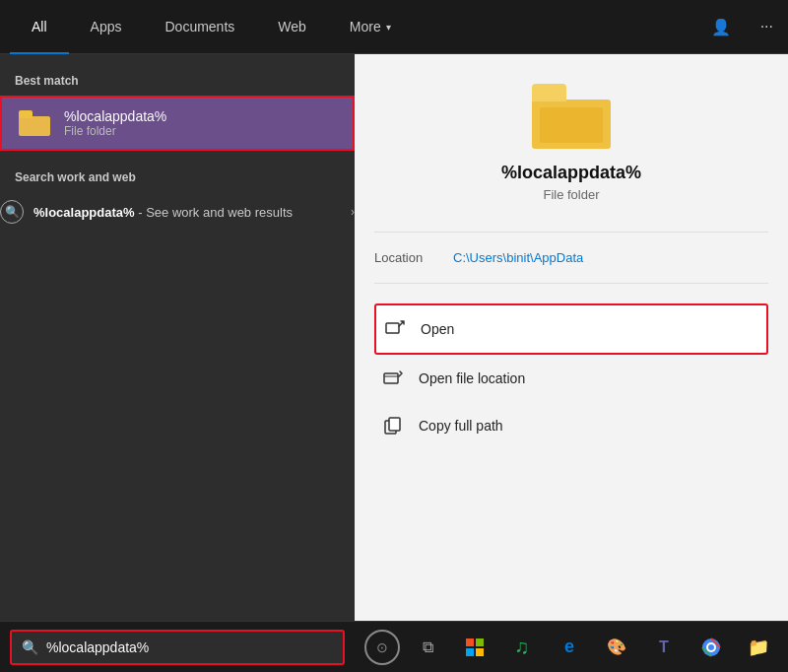 The width and height of the screenshot is (788, 672). Describe the element at coordinates (571, 647) in the screenshot. I see `taskbar-icons: ⊙ ⧉ ♫ e 🎨 T` at that location.